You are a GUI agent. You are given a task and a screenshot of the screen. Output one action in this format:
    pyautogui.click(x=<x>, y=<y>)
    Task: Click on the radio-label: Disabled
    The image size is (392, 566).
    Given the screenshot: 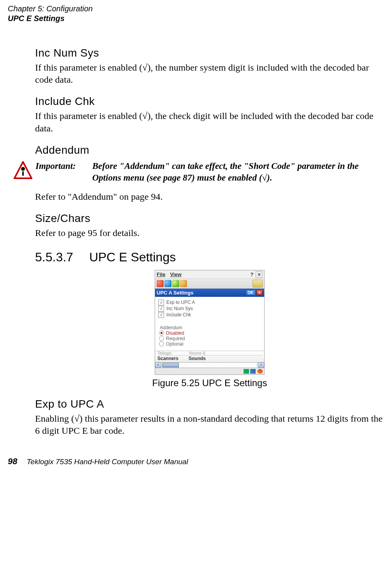 What is the action you would take?
    pyautogui.click(x=175, y=333)
    